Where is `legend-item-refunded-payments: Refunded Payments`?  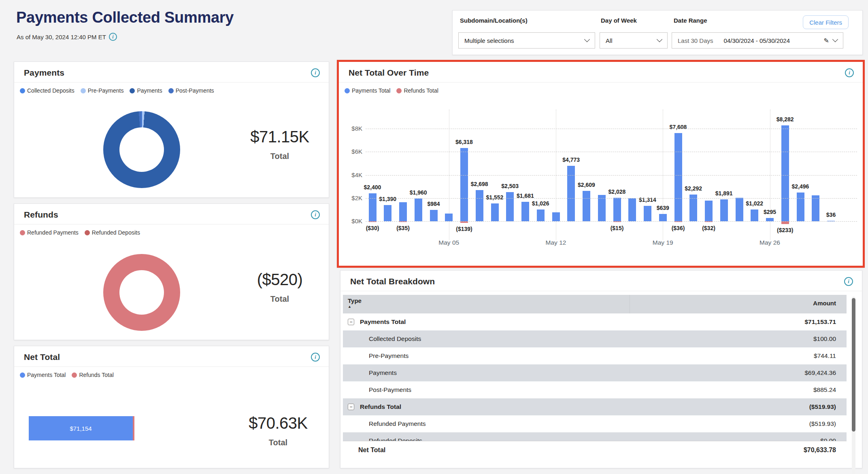 legend-item-refunded-payments: Refunded Payments is located at coordinates (49, 233).